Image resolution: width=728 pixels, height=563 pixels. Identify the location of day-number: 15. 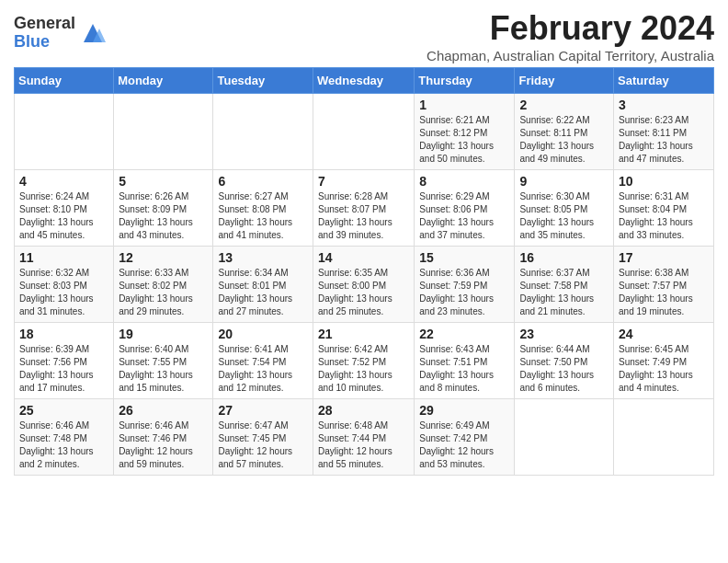
(464, 258).